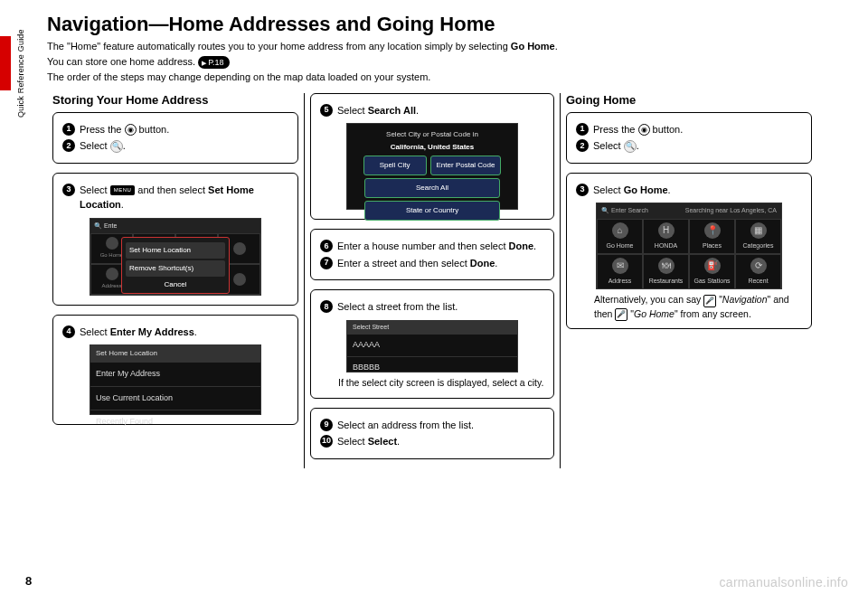  What do you see at coordinates (69, 146) in the screenshot?
I see `step-badge-2: 2` at bounding box center [69, 146].